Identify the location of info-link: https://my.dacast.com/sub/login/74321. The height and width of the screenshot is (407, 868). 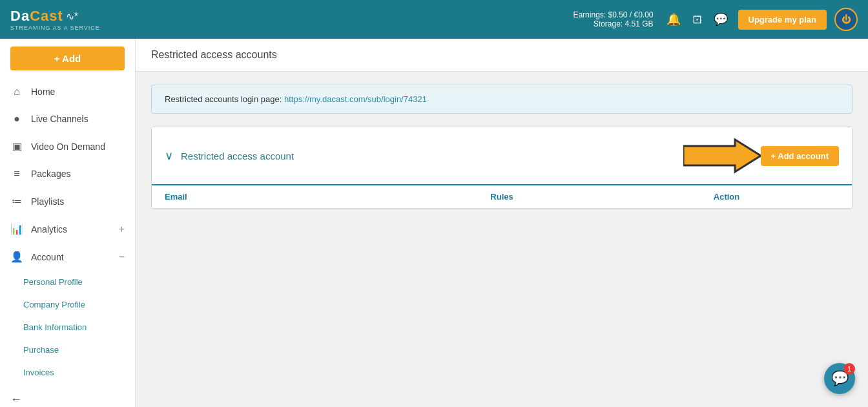
(355, 99).